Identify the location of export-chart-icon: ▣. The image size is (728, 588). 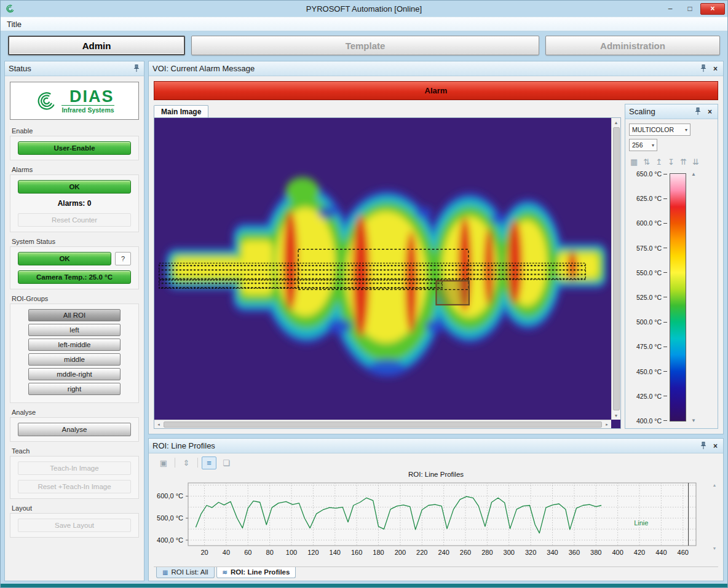
(164, 463).